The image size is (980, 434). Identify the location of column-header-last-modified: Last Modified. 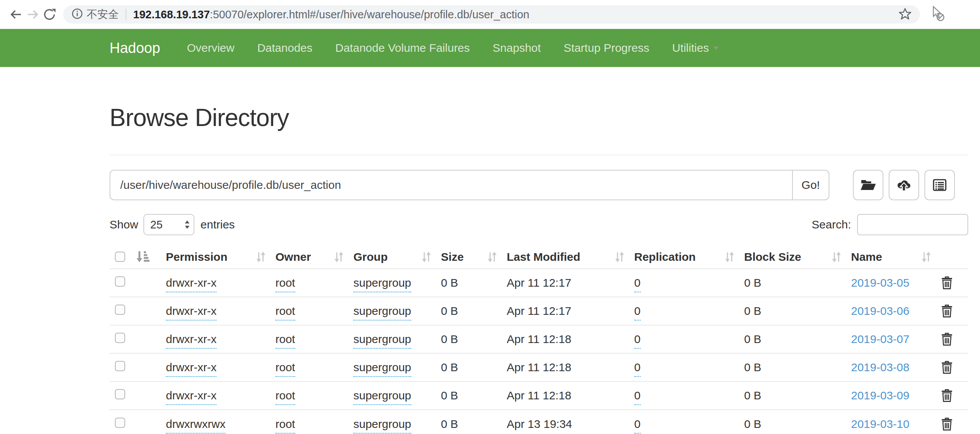
(571, 257).